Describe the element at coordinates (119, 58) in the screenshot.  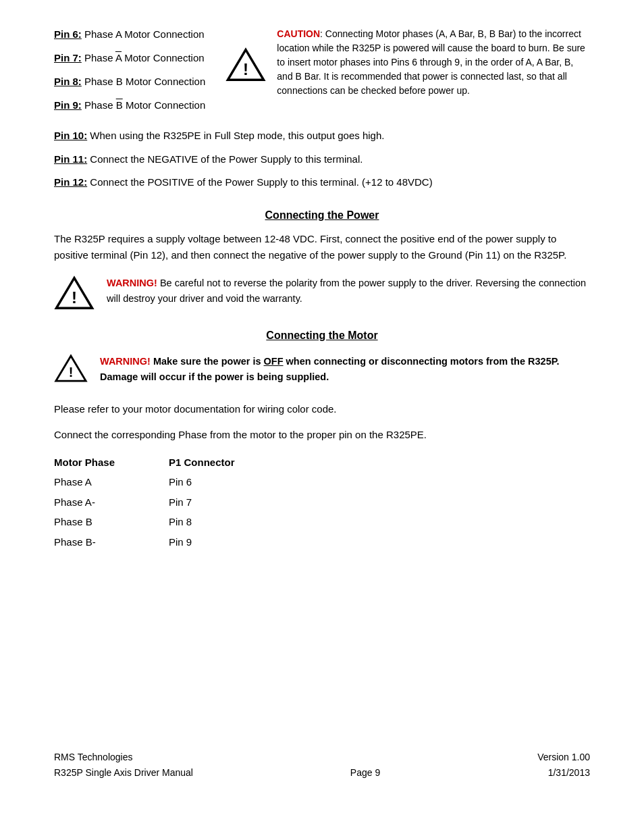
I see `pin7-bar-a: A` at that location.